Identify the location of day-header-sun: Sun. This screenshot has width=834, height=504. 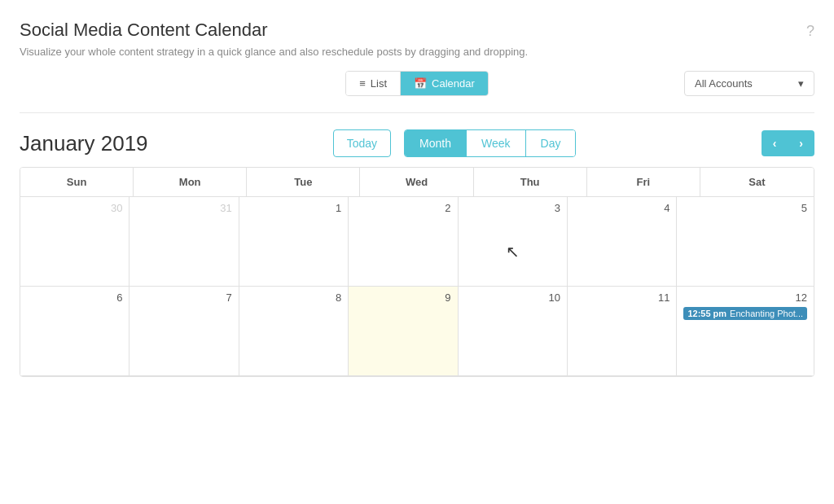
(77, 182).